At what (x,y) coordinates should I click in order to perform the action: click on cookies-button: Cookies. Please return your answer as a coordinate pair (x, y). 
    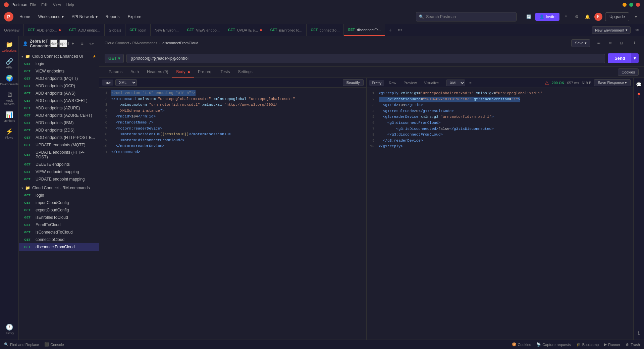
    Looking at the image, I should click on (628, 72).